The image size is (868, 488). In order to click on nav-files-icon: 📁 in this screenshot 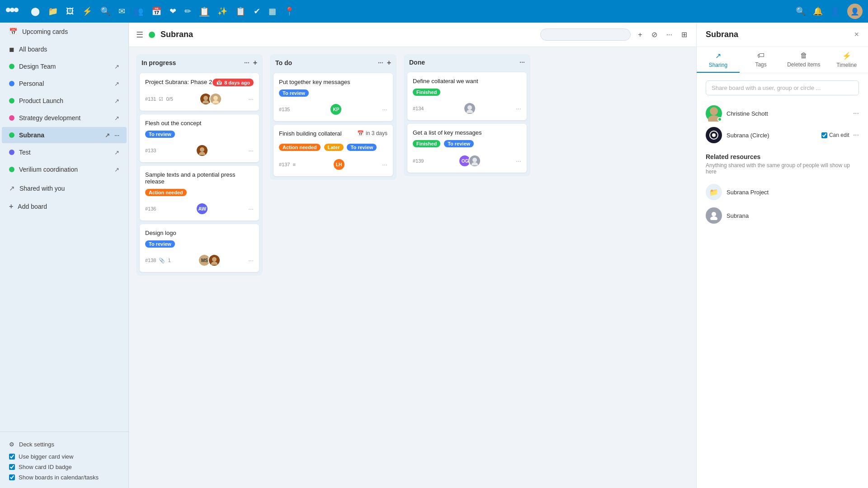, I will do `click(53, 11)`.